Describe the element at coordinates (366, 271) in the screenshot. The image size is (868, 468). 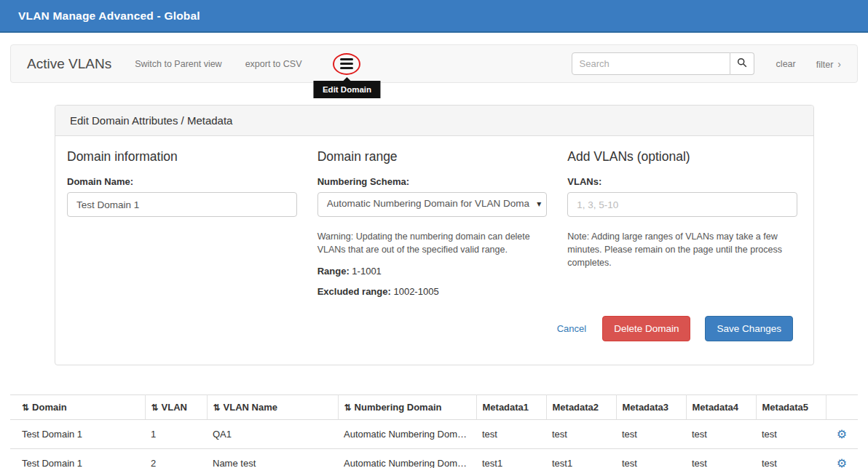
I see `range-value: 1-1001` at that location.